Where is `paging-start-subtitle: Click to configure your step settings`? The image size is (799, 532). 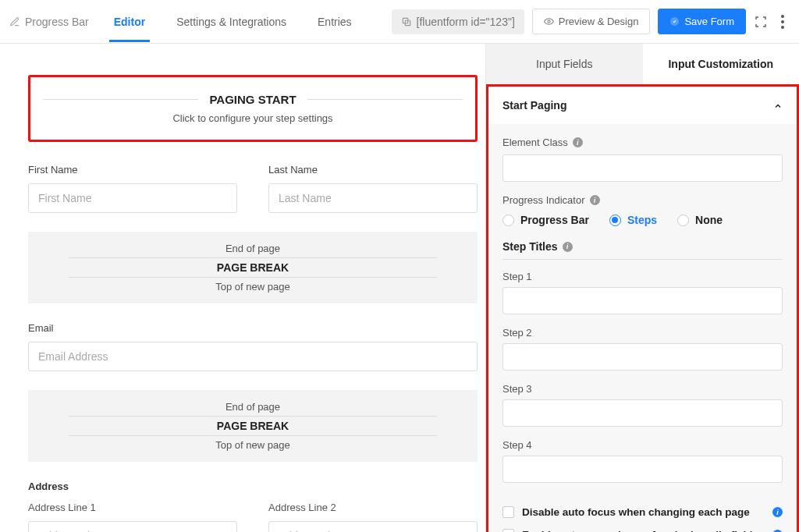 paging-start-subtitle: Click to configure your step settings is located at coordinates (253, 119).